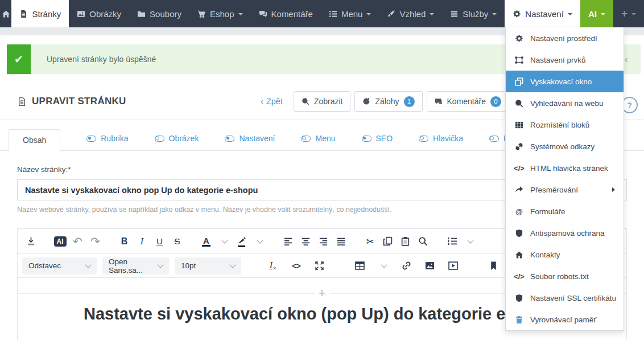 This screenshot has height=340, width=644. What do you see at coordinates (378, 139) in the screenshot?
I see `tab-seo: SEO` at bounding box center [378, 139].